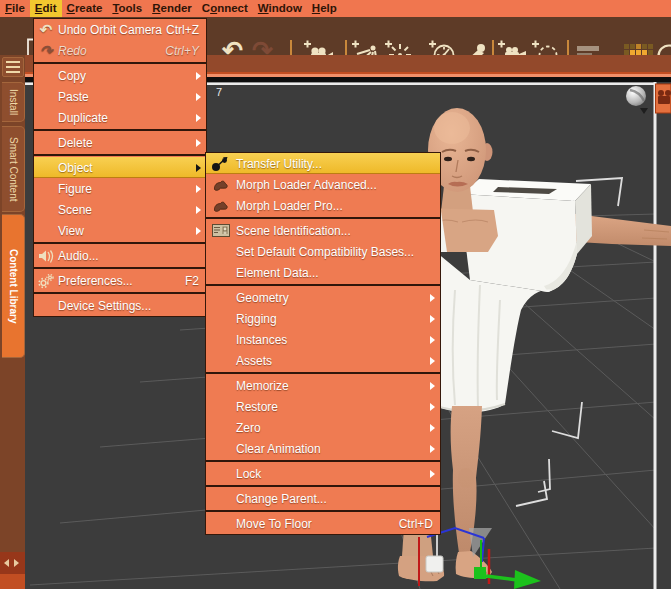  What do you see at coordinates (664, 98) in the screenshot?
I see `viewport-view-selector-button` at bounding box center [664, 98].